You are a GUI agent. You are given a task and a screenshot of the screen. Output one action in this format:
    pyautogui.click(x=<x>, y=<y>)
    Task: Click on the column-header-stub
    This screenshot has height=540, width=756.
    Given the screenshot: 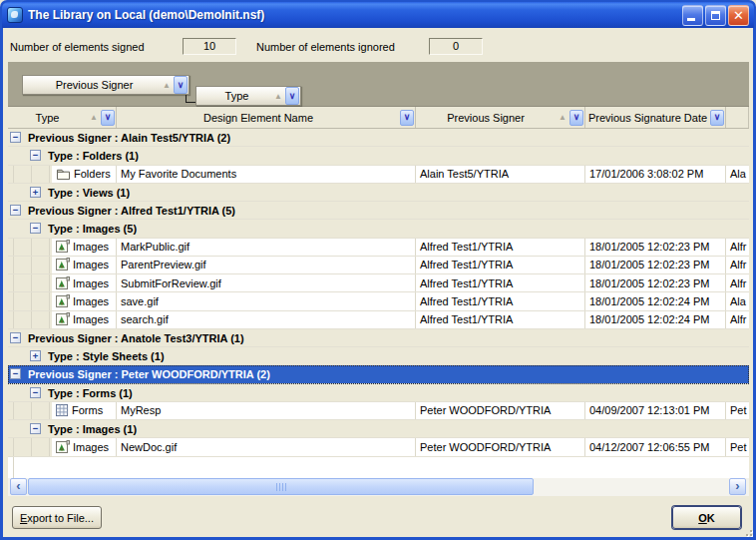 What is the action you would take?
    pyautogui.click(x=738, y=118)
    